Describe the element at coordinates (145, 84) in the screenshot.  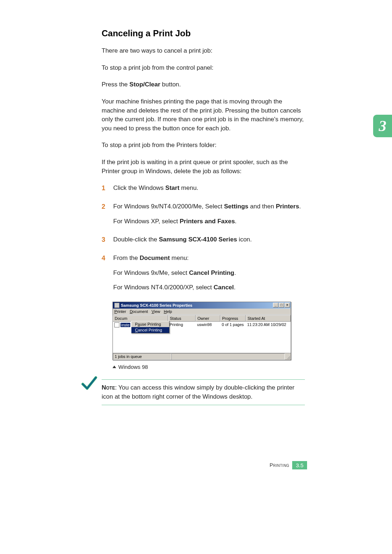
I see `stop-clear-label: Stop/Clear` at that location.